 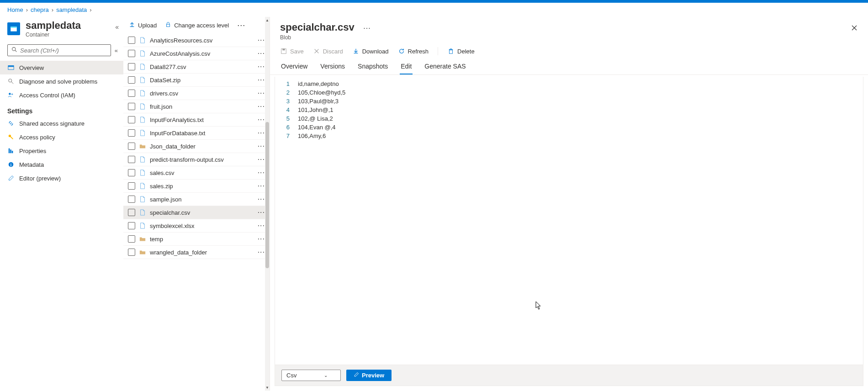 What do you see at coordinates (62, 137) in the screenshot?
I see `nav-access-policy: Access policy` at bounding box center [62, 137].